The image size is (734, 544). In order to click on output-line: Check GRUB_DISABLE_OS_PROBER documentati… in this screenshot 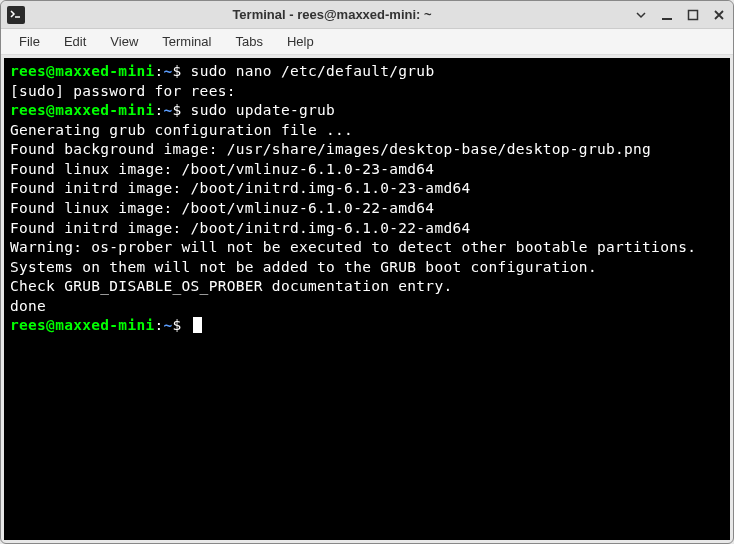, I will do `click(367, 287)`.